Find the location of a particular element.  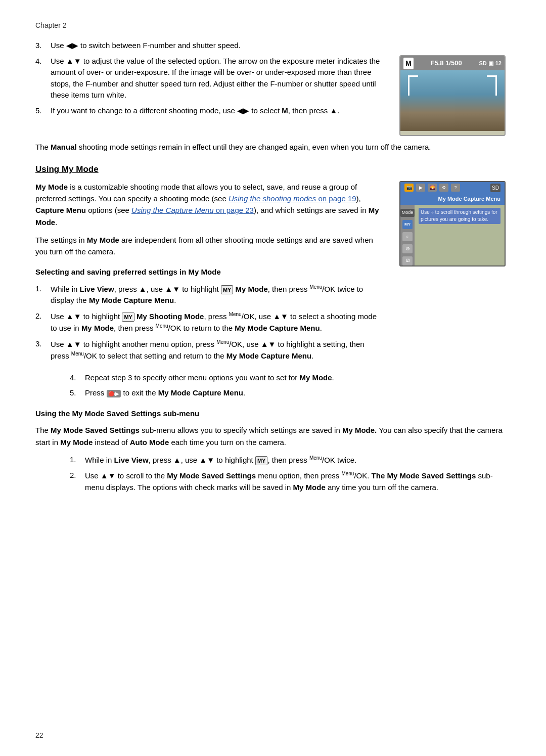

top-content-block: 3. Use ◀▶ to switch between F-number and… is located at coordinates (273, 88).